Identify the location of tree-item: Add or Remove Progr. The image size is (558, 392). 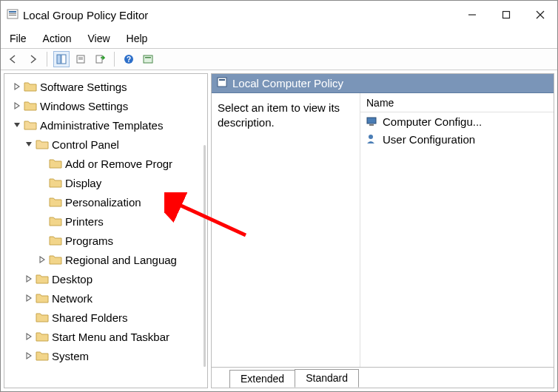
(106, 163).